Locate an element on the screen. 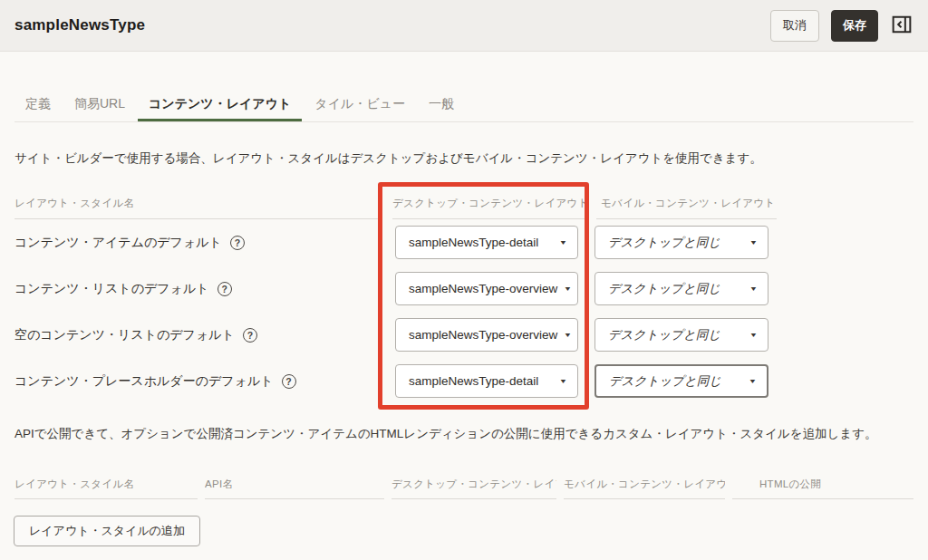 This screenshot has height=560, width=928. custom-styles-description: APIで公開できて、オプションで公開済コンテンツ・アイテムのHTMLレンディショ… is located at coordinates (464, 434).